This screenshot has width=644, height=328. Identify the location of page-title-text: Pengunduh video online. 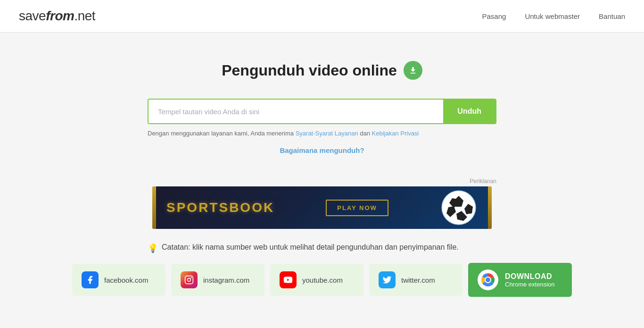
(309, 71).